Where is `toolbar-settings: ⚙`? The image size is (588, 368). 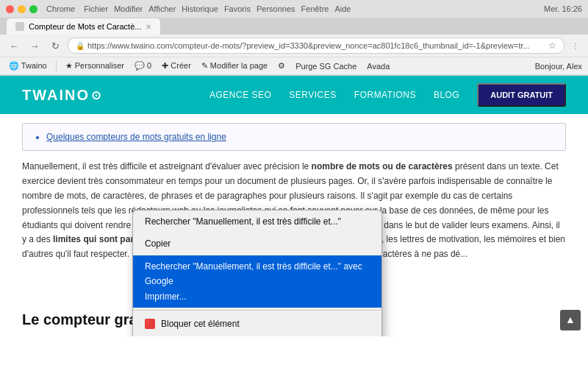
toolbar-settings: ⚙ is located at coordinates (282, 66).